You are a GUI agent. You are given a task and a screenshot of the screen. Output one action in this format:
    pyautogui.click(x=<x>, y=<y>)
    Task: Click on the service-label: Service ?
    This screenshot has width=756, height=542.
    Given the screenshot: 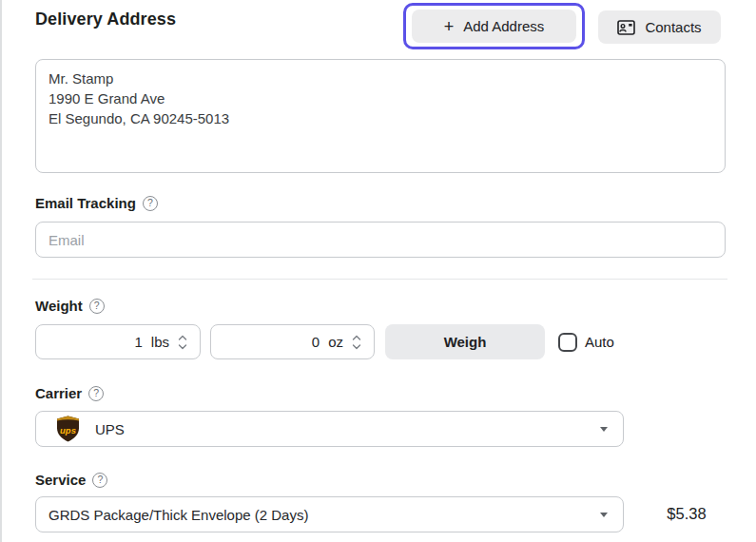 What is the action you would take?
    pyautogui.click(x=71, y=479)
    